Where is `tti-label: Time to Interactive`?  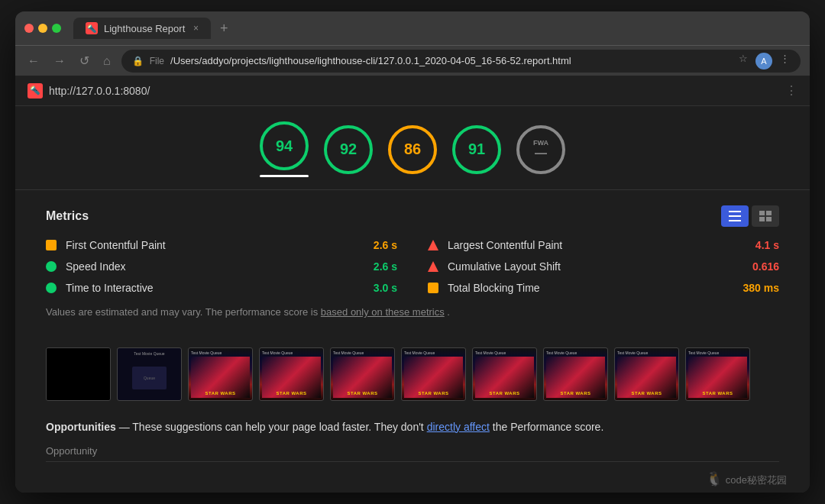
tti-label: Time to Interactive is located at coordinates (110, 288).